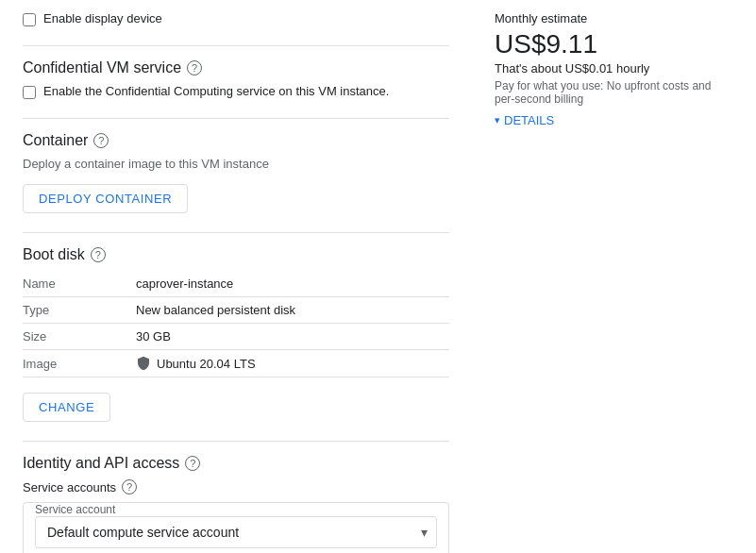  I want to click on boot-disk-title: Boot disk, so click(54, 255).